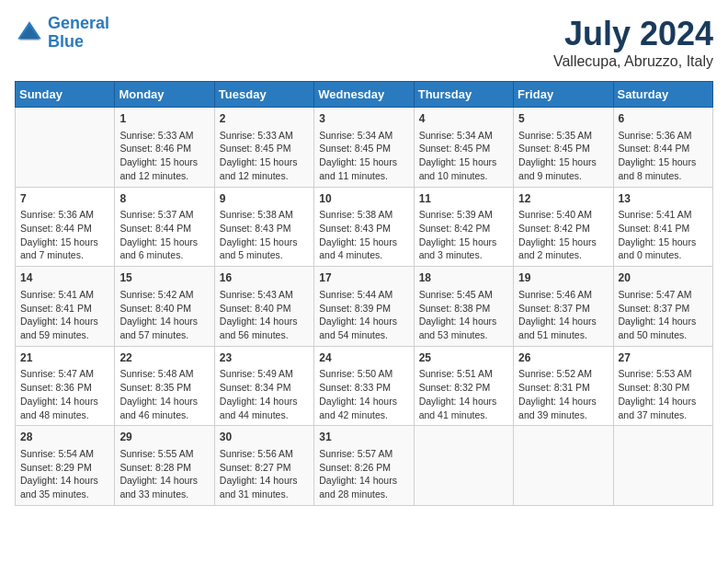  Describe the element at coordinates (164, 120) in the screenshot. I see `day-number: 1` at that location.